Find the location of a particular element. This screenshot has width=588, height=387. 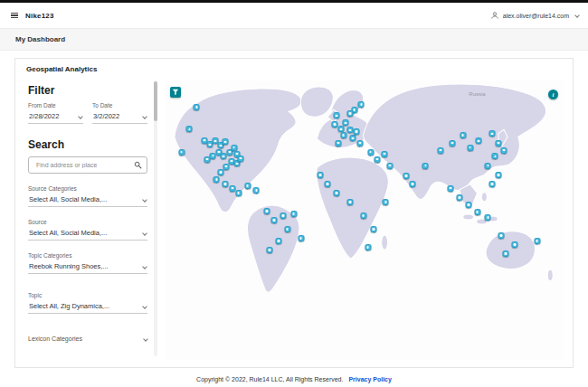

search-input is located at coordinates (83, 165).